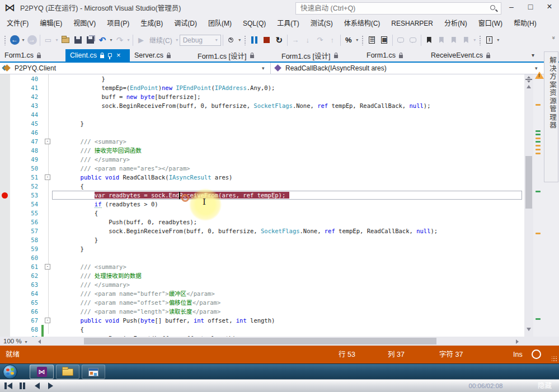  I want to click on close-button: ×, so click(549, 7).